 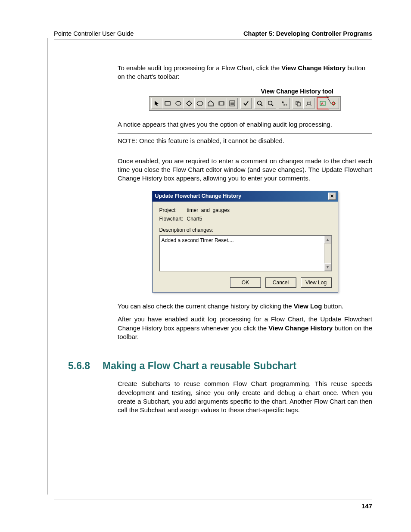 I want to click on footer-rule, so click(x=213, y=500).